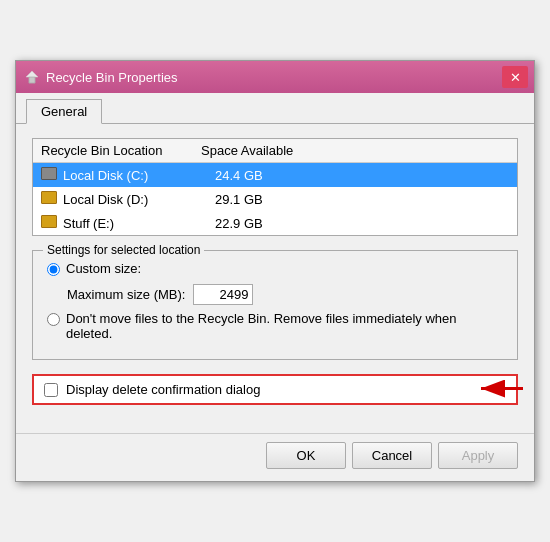 This screenshot has width=550, height=542. What do you see at coordinates (275, 175) in the screenshot?
I see `list-item: Local Disk (C:) 24.4 GB` at bounding box center [275, 175].